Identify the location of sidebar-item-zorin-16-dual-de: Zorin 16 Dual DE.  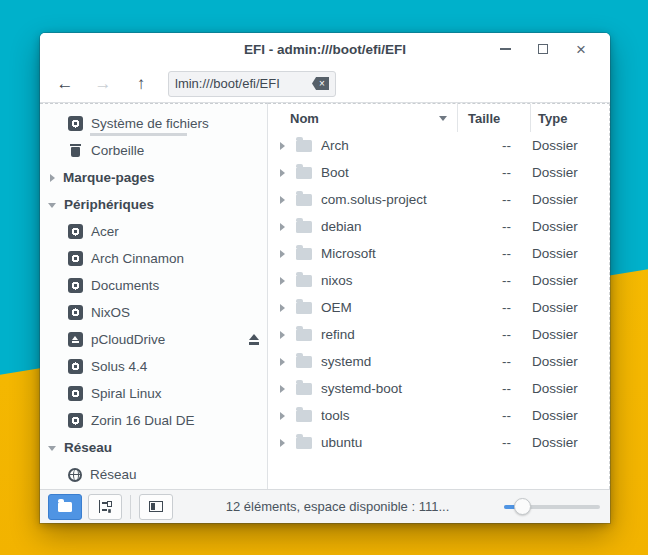
(154, 420).